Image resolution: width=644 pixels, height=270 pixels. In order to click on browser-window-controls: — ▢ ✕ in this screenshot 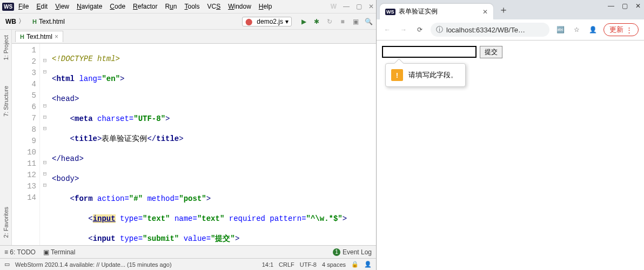, I will do `click(625, 6)`.